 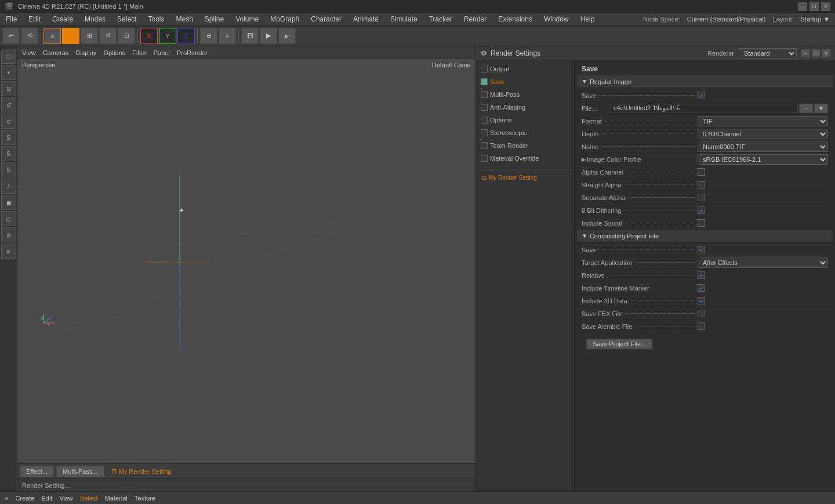 I want to click on display-menu: Display, so click(x=86, y=53).